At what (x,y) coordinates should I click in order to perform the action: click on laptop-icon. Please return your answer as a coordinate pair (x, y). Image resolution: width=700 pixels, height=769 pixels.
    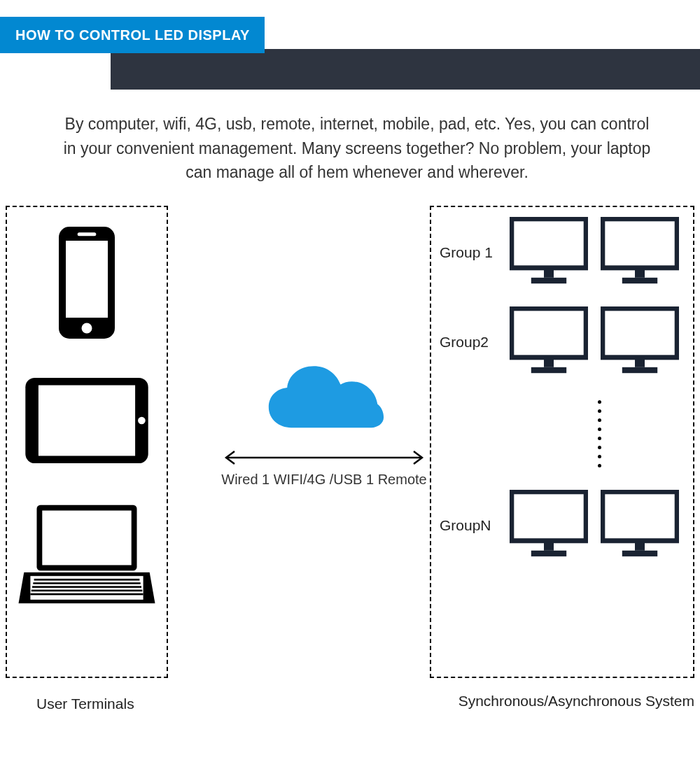
    Looking at the image, I should click on (87, 556).